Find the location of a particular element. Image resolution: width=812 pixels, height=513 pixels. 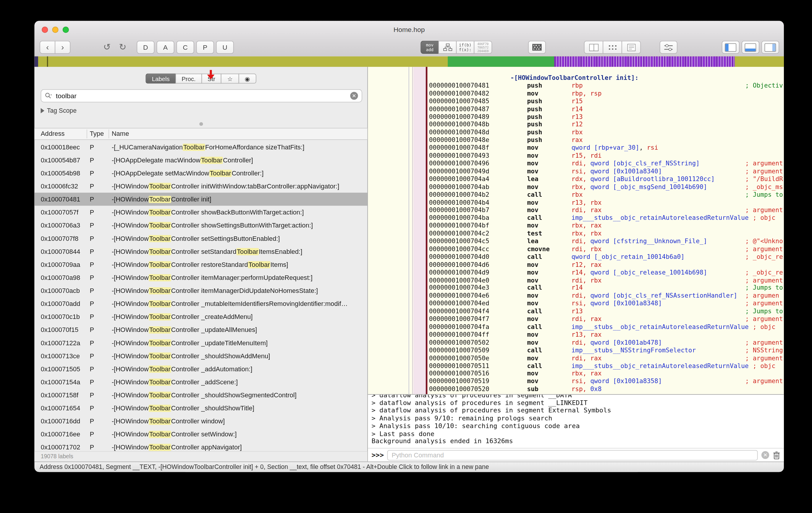

toggle-bottom-pane-button is located at coordinates (751, 47).